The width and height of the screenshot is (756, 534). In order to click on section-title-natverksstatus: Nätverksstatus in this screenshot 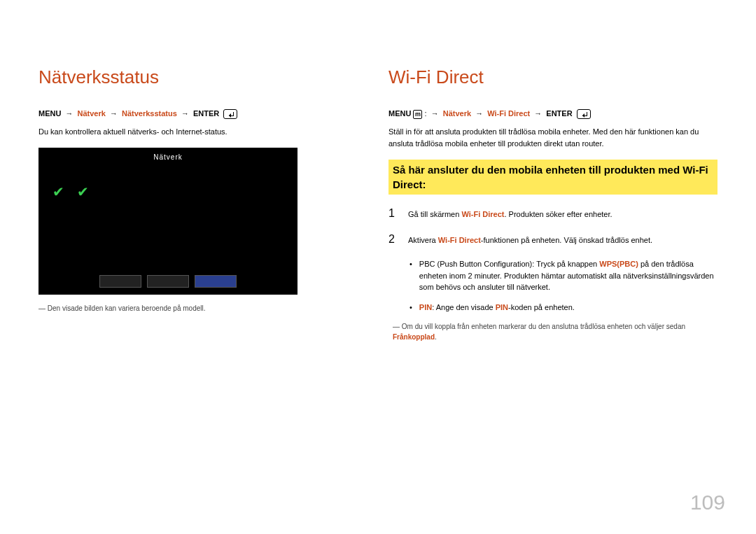, I will do `click(192, 77)`.